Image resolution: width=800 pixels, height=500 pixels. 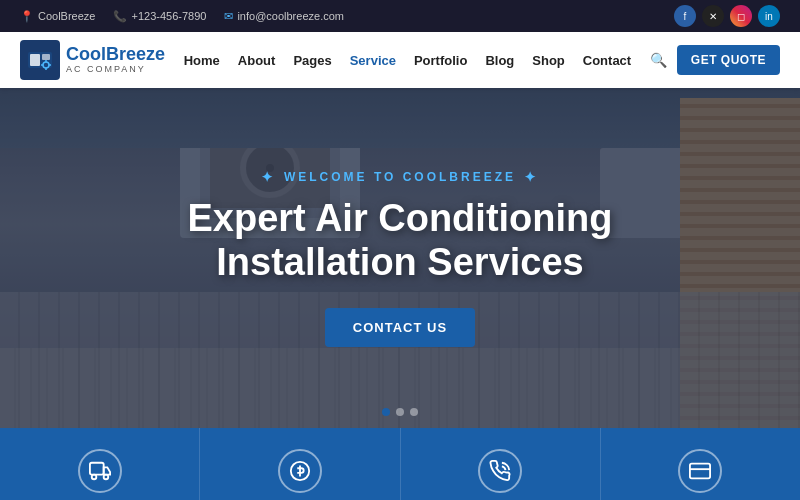 I want to click on nav-links: Home About Pages Service Portfolio Blog …, so click(x=408, y=60).